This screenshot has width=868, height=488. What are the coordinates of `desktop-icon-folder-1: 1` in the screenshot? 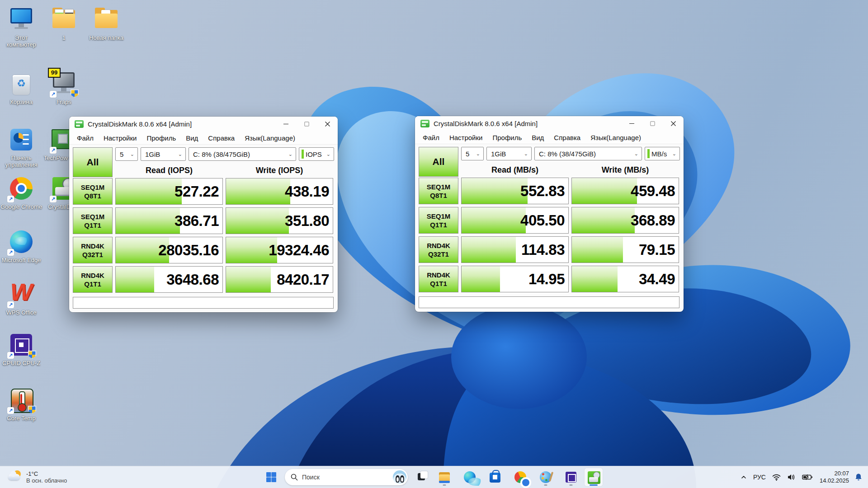 It's located at (64, 23).